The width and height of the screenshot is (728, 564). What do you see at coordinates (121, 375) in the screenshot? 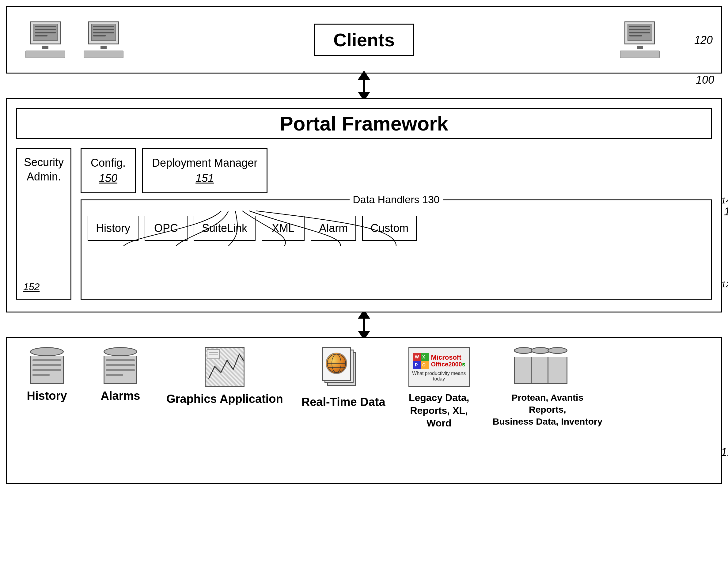
I see `alarms-item: Alarms` at bounding box center [121, 375].